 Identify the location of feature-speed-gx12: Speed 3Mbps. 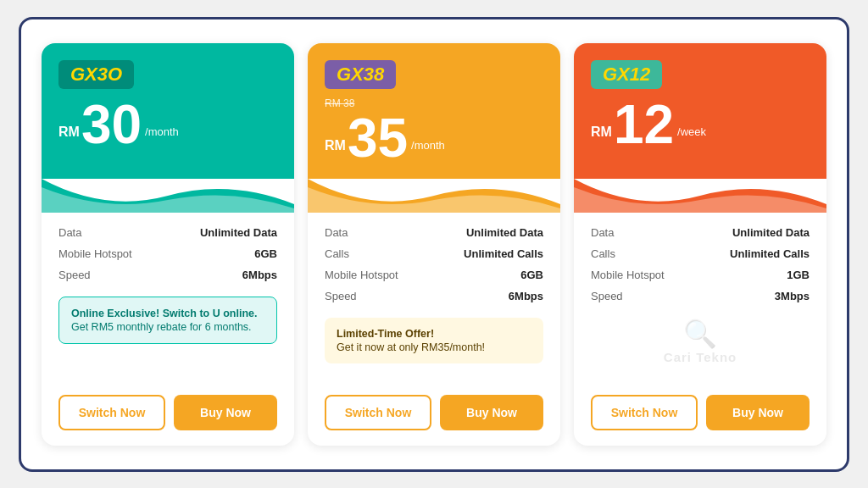
(700, 297).